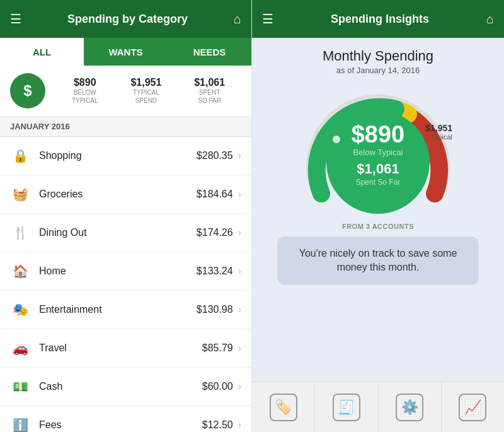 This screenshot has width=504, height=432. I want to click on left-title: Spending by Category, so click(127, 19).